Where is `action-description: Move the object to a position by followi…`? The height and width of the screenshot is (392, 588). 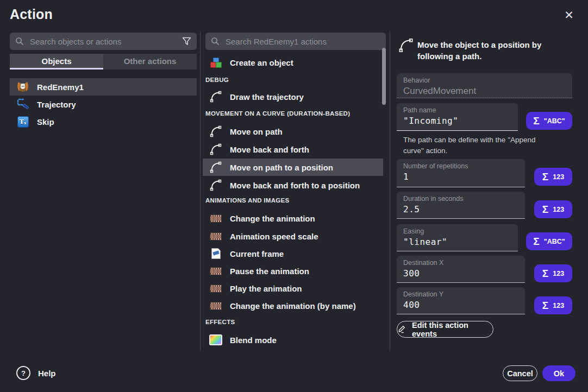
action-description: Move the object to a position by followi… is located at coordinates (496, 50).